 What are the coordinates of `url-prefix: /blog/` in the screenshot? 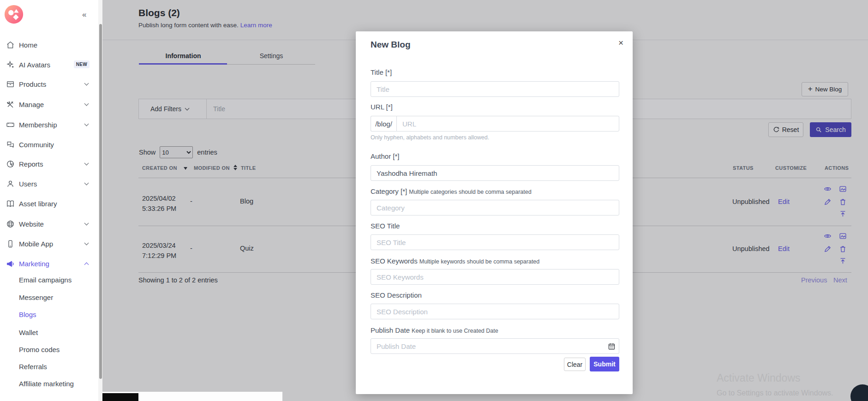 It's located at (383, 124).